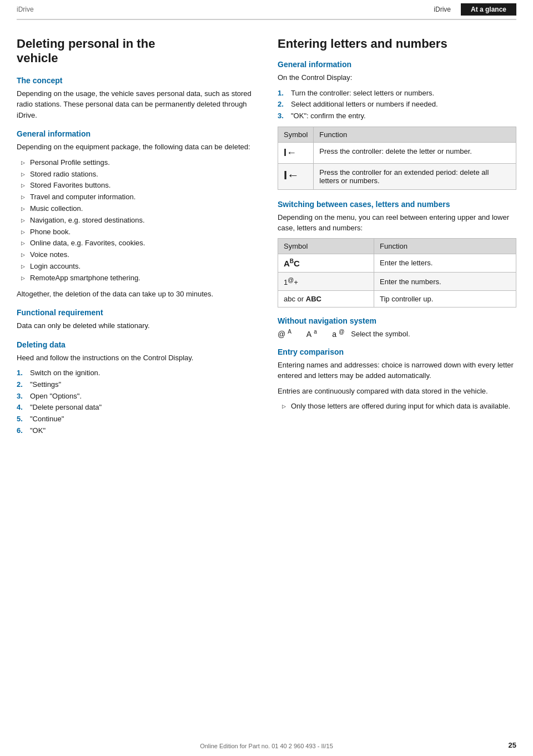 The image size is (533, 756). Describe the element at coordinates (398, 177) in the screenshot. I see `table-row: I← Press the controller for an extended …` at that location.